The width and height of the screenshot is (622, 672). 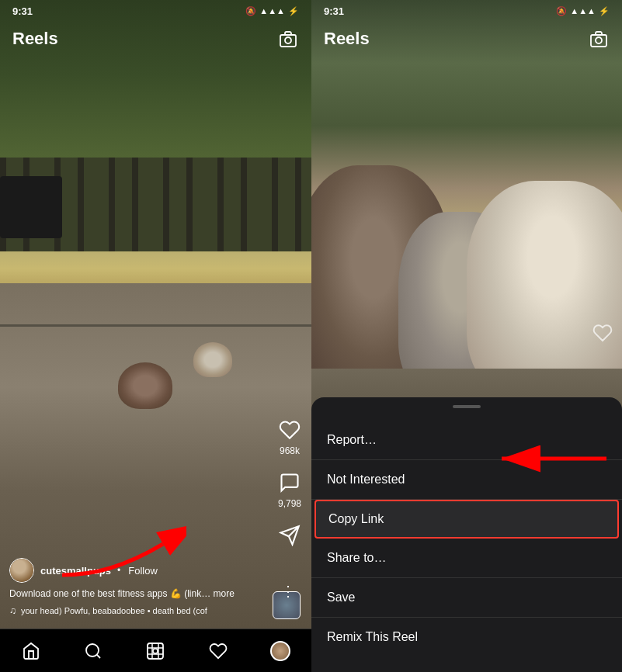 I want to click on profile-avatar, so click(x=280, y=651).